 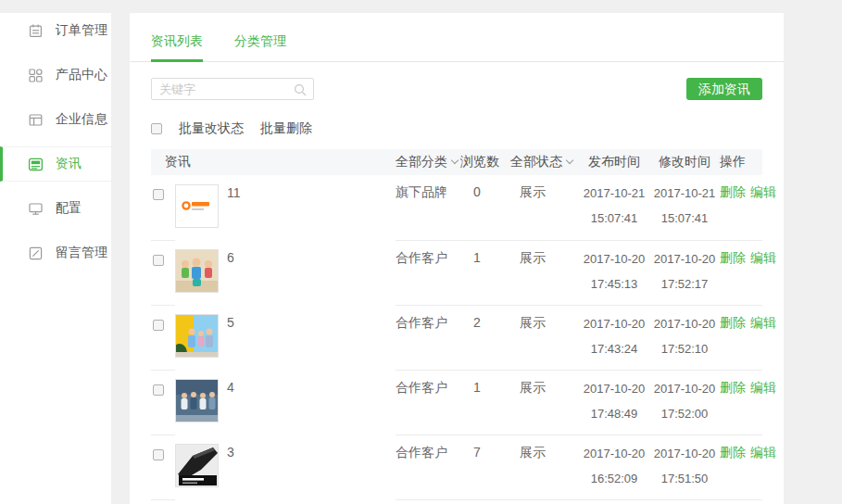 I want to click on sidebar-item-orders: 订单管理, so click(x=56, y=31).